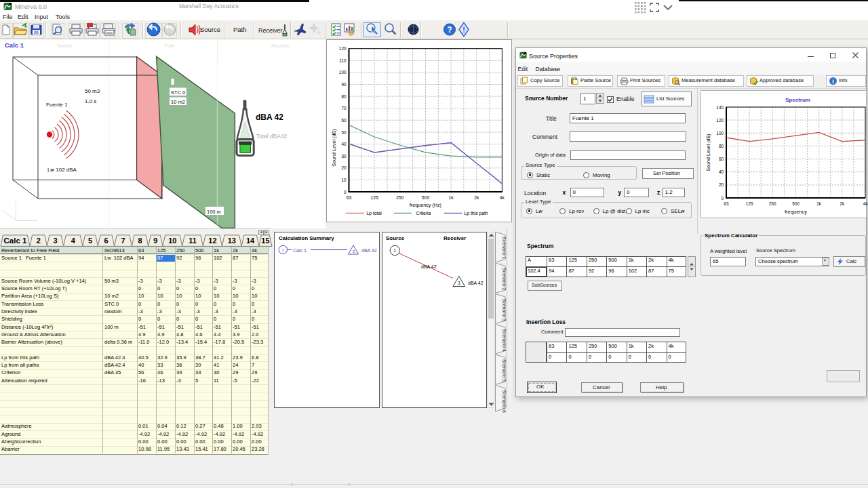  What do you see at coordinates (797, 100) in the screenshot?
I see `svg-text: Spectrum` at bounding box center [797, 100].